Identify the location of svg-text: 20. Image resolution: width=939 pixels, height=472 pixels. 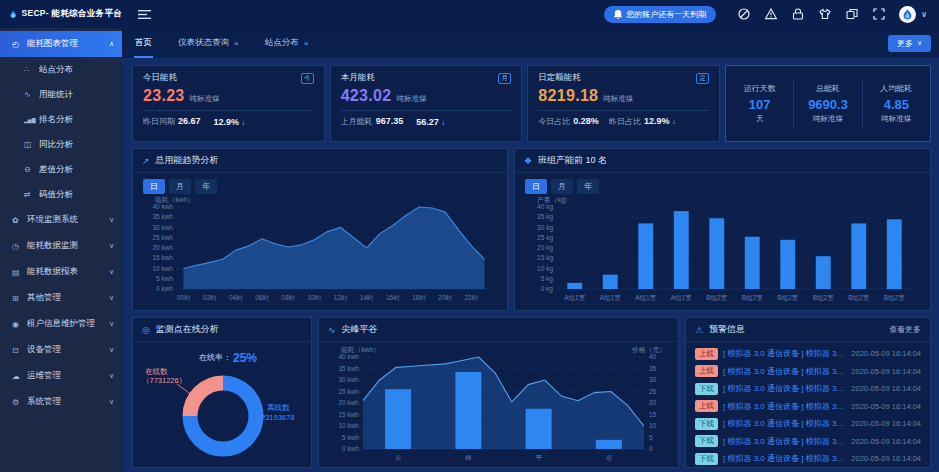
(653, 402).